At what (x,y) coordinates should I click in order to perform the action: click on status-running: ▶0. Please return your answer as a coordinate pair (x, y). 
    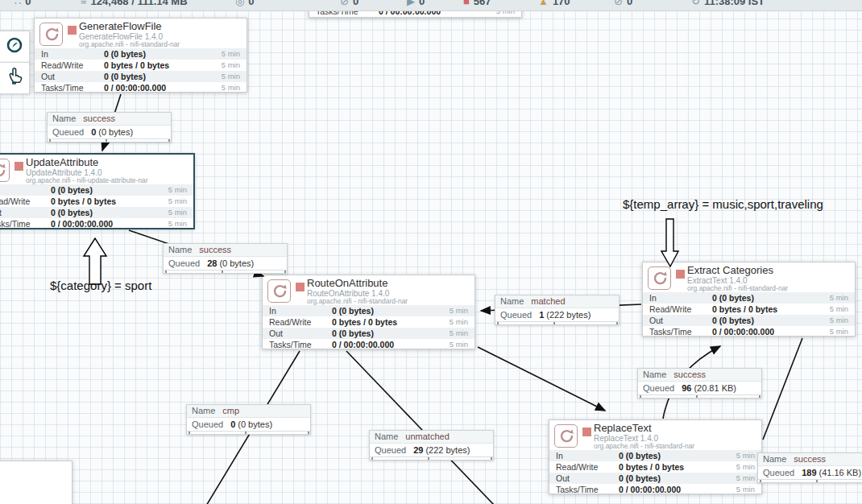
    Looking at the image, I should click on (416, 5).